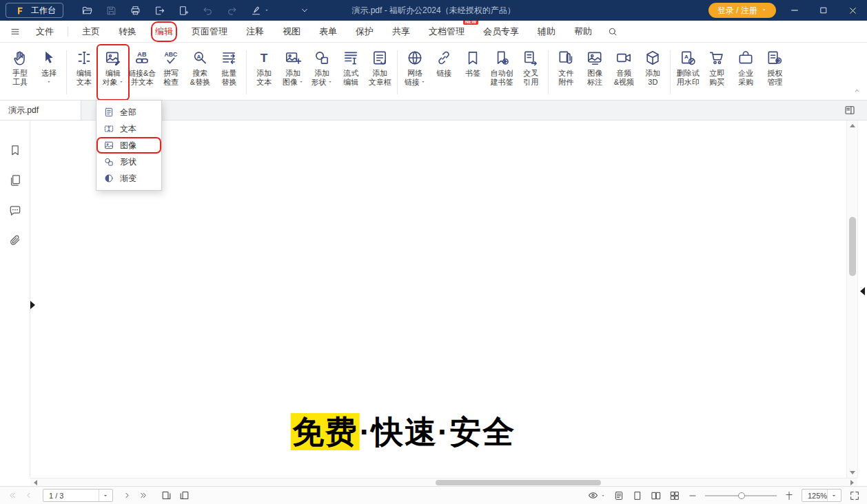  I want to click on menu-tab-comment: 注释, so click(255, 32).